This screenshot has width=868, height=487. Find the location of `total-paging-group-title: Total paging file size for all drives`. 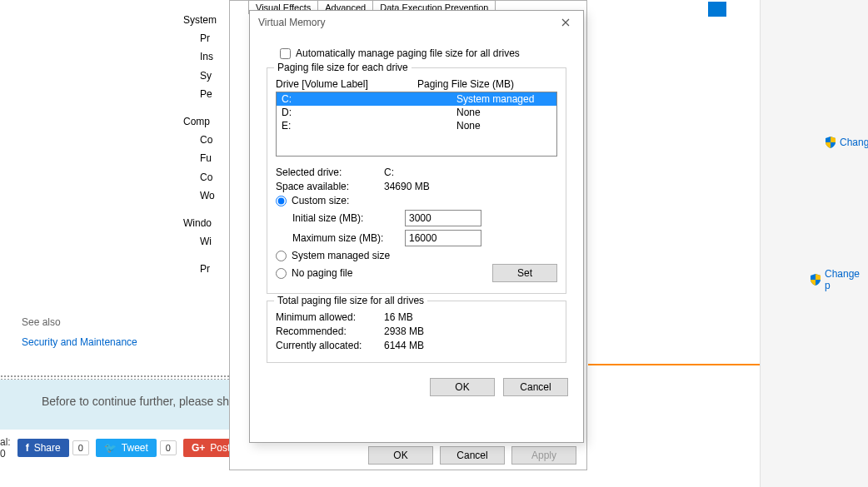

total-paging-group-title: Total paging file size for all drives is located at coordinates (351, 301).